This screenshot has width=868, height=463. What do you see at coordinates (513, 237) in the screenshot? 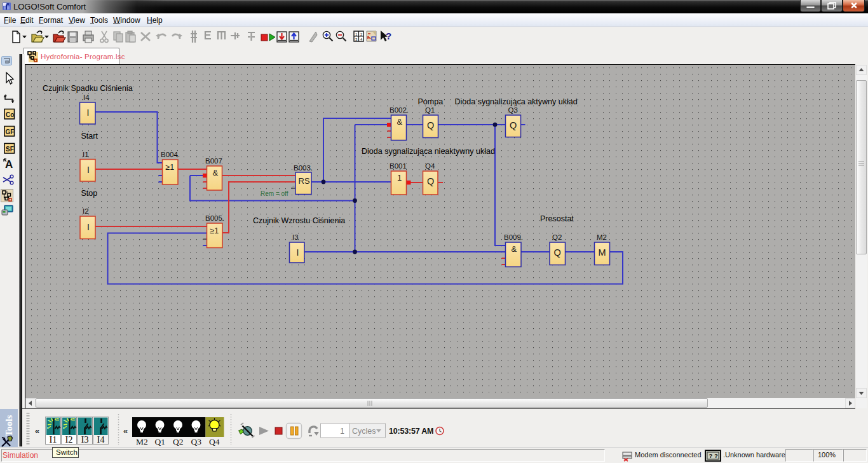
I see `svg-text: B009.` at bounding box center [513, 237].